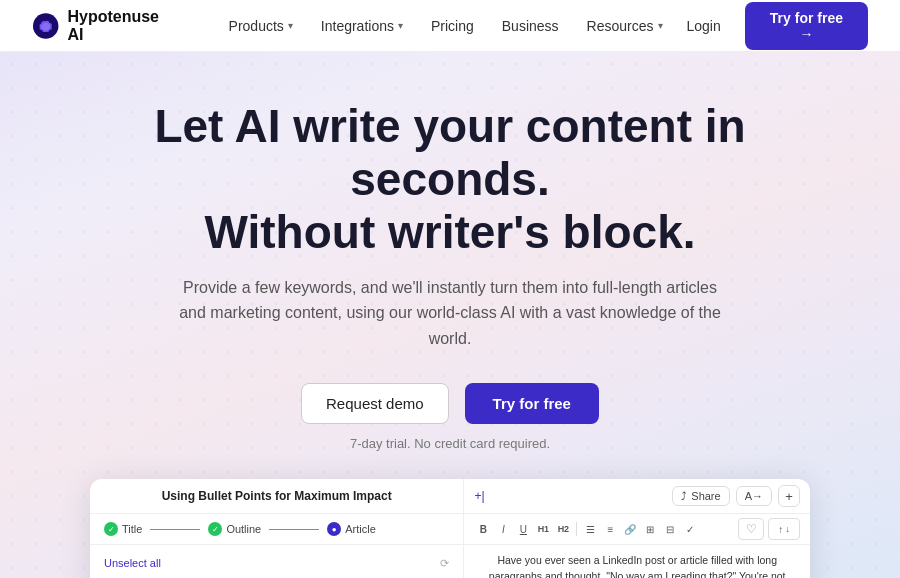 The height and width of the screenshot is (578, 900). What do you see at coordinates (590, 529) in the screenshot?
I see `list-button: ☰` at bounding box center [590, 529].